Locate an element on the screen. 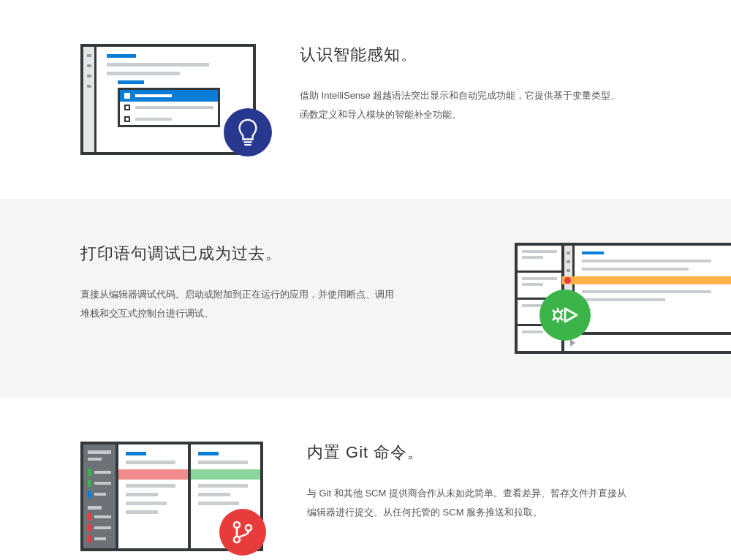 The image size is (731, 560). git-heading: 内置 Git 命令。 is located at coordinates (482, 453).